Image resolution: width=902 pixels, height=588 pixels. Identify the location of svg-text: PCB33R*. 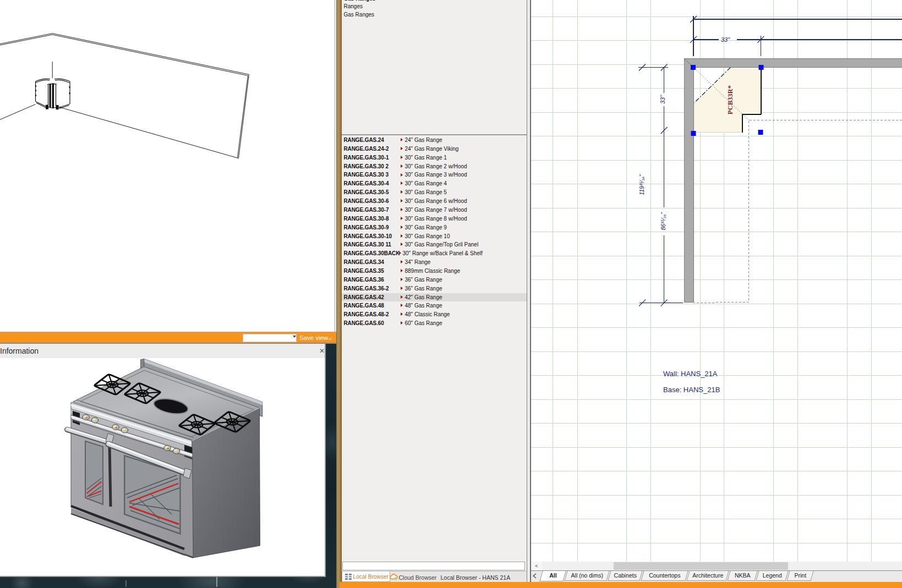
(730, 100).